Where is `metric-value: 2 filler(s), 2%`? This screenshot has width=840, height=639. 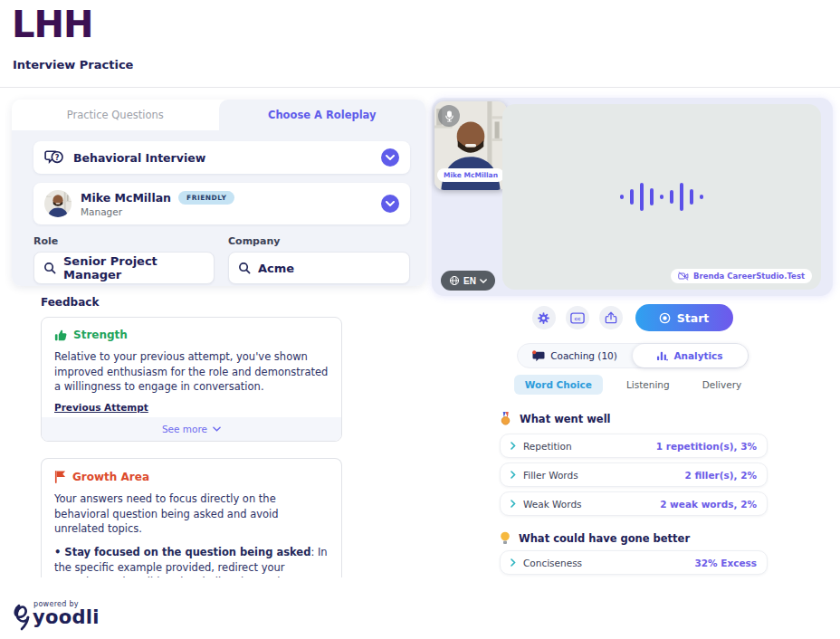
metric-value: 2 filler(s), 2% is located at coordinates (721, 475).